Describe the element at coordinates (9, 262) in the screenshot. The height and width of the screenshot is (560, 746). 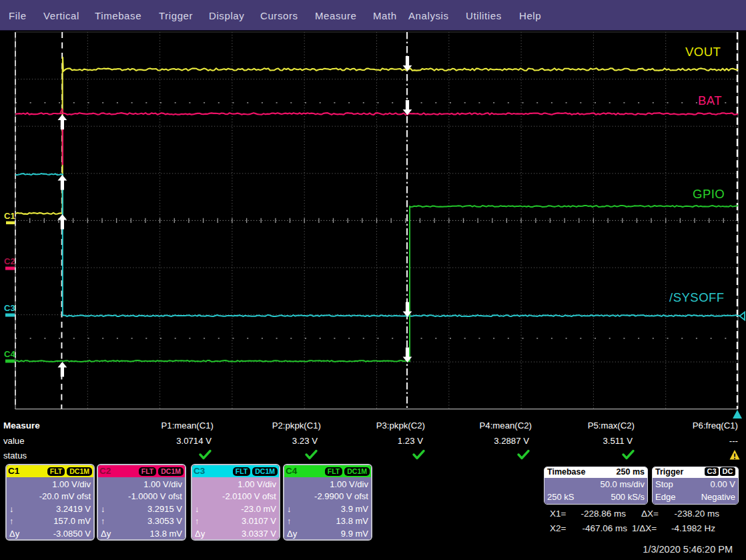
I see `svg-text: C2` at that location.